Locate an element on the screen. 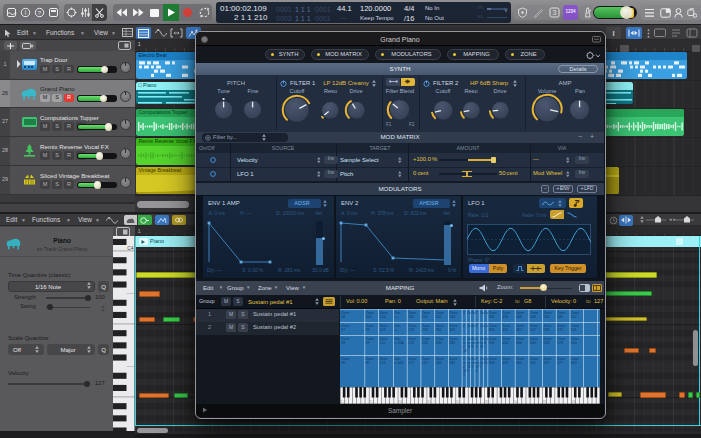  svg-text: 434 is located at coordinates (505, 343).